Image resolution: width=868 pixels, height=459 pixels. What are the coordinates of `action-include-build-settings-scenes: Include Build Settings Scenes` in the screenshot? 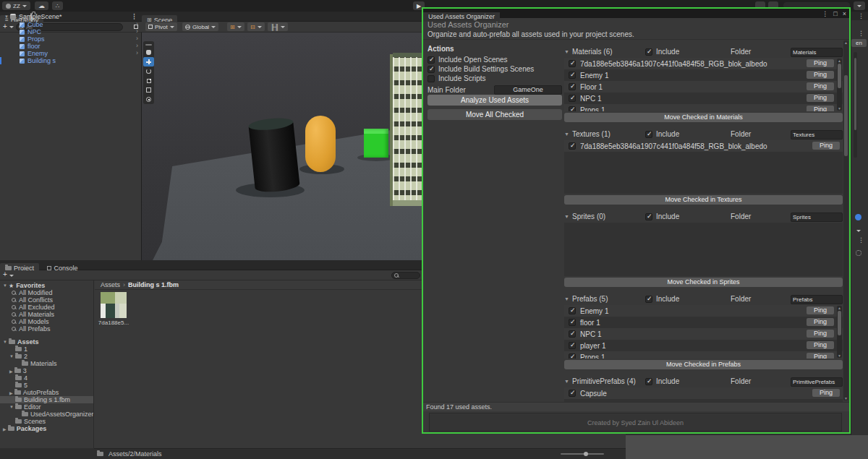 It's located at (495, 69).